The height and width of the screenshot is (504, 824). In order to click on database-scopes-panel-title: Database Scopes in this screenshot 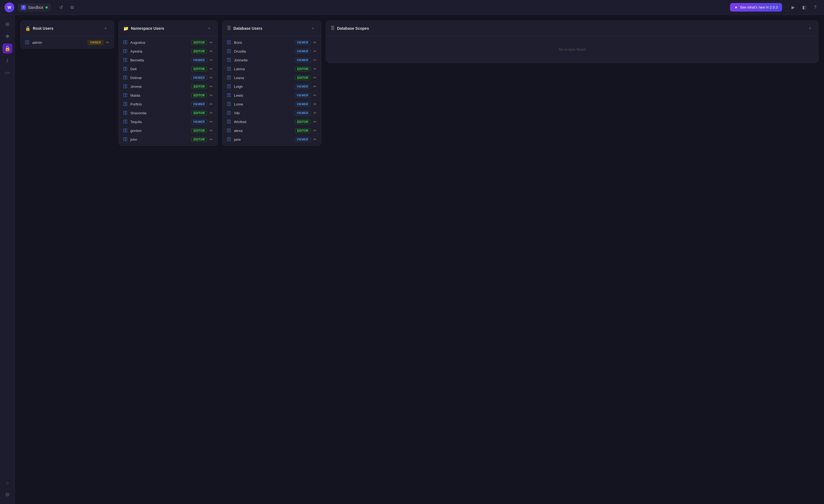, I will do `click(571, 28)`.